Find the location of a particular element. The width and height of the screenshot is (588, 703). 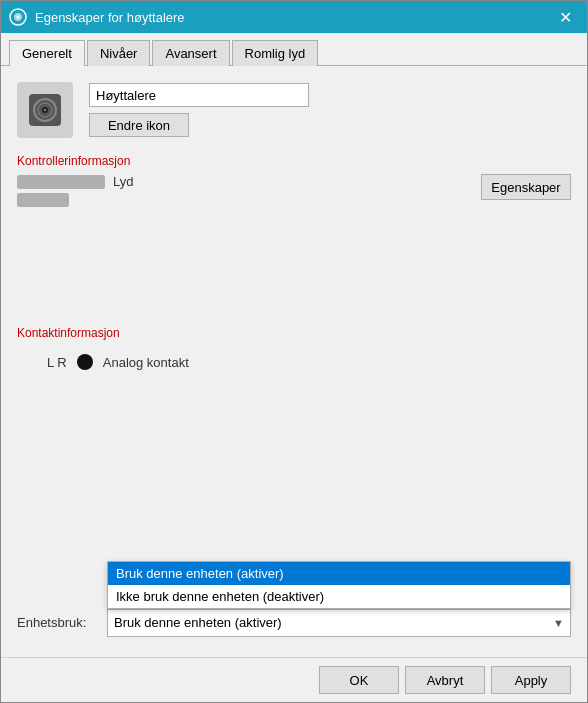

device-usage-dropdown-wrapper: Bruk denne enheten (aktiver) ▼ Bruk denn… is located at coordinates (339, 623).